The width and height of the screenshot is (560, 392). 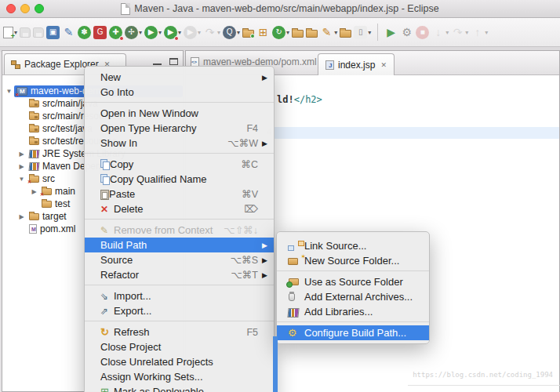 What do you see at coordinates (107, 311) in the screenshot?
I see `export-icon` at bounding box center [107, 311].